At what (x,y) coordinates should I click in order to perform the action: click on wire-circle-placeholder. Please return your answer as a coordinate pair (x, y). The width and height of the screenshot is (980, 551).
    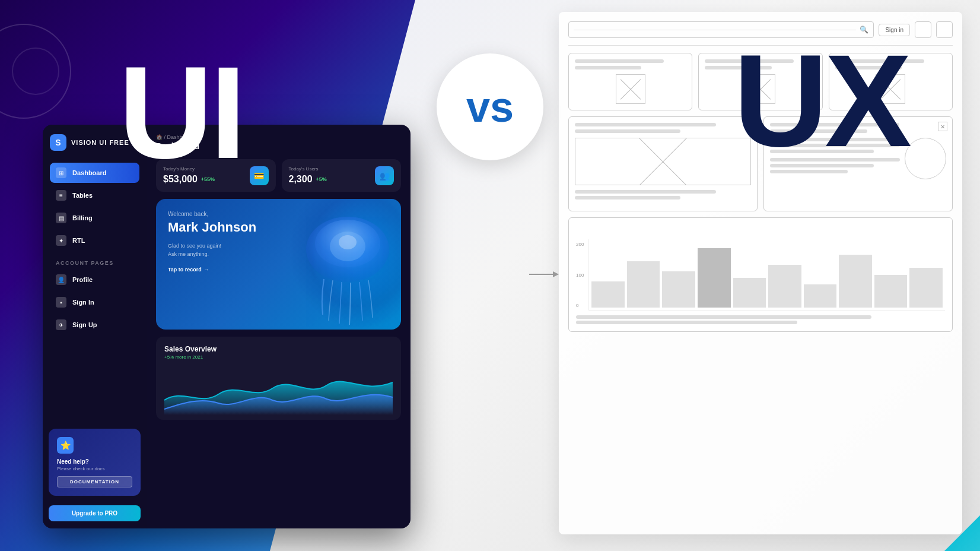
    Looking at the image, I should click on (925, 159).